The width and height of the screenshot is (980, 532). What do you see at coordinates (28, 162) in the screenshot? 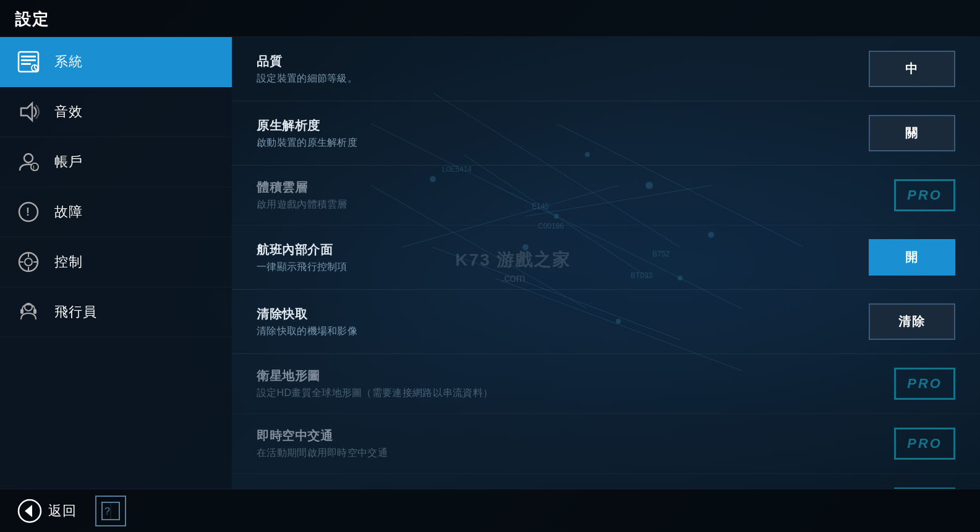
I see `account-icon: !` at bounding box center [28, 162].